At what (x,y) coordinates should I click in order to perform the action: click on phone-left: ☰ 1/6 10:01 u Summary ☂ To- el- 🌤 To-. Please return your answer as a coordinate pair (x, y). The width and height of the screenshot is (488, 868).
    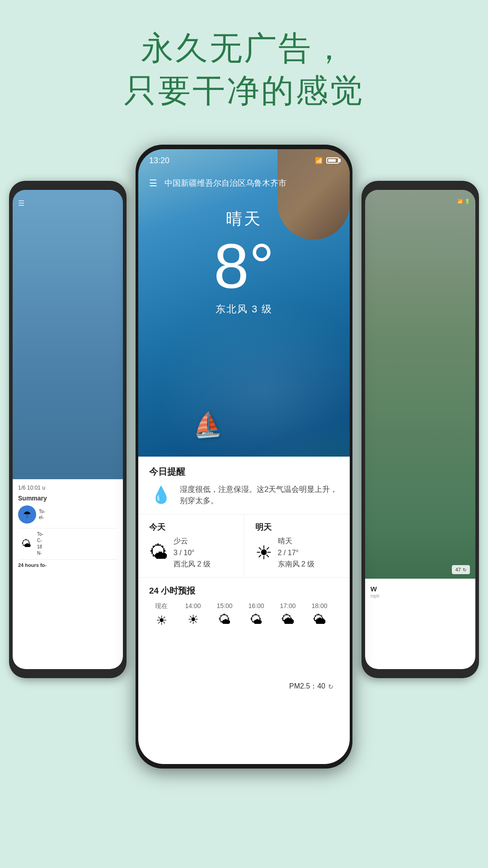
    Looking at the image, I should click on (68, 429).